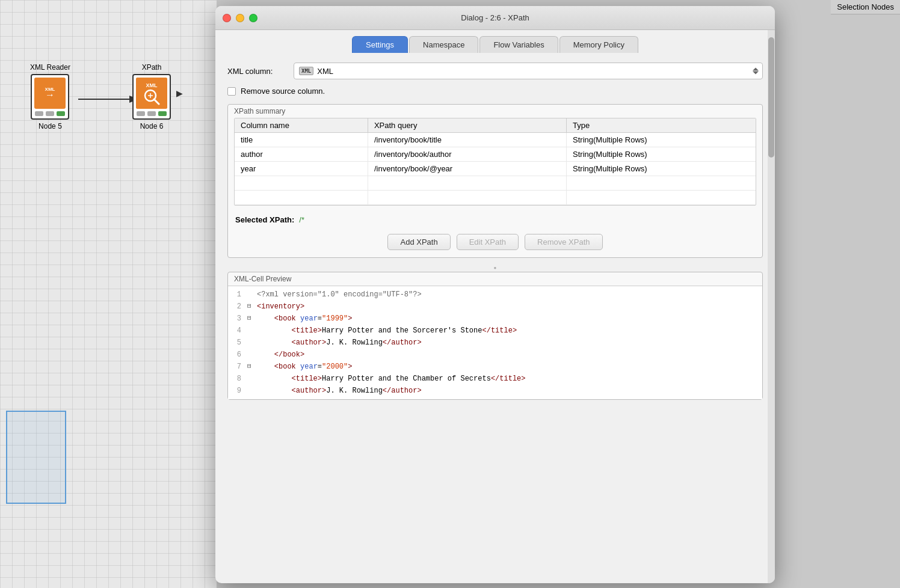 Image resolution: width=900 pixels, height=588 pixels. What do you see at coordinates (487, 242) in the screenshot?
I see `edit-xpath-button: Edit XPath` at bounding box center [487, 242].